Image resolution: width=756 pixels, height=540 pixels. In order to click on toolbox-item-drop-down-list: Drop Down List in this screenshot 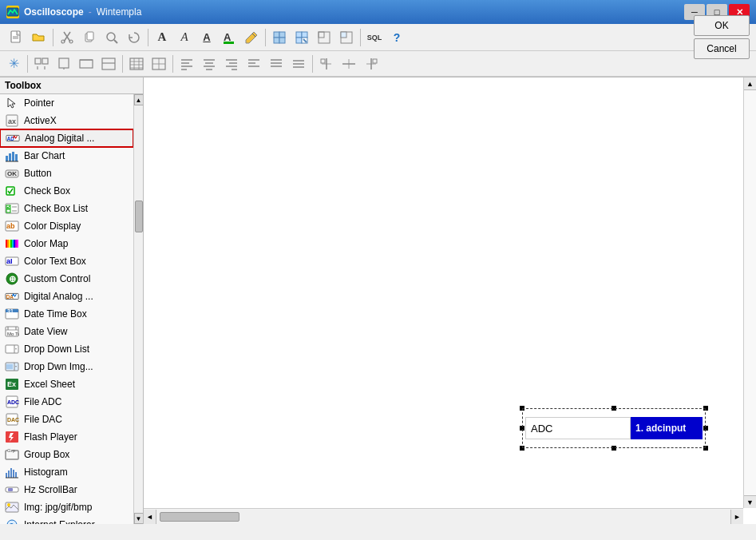, I will do `click(67, 349)`.